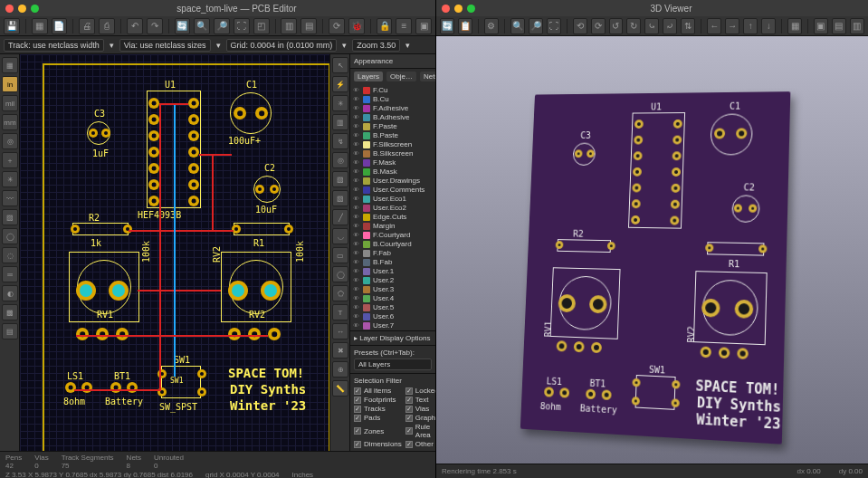  I want to click on layer-display-options: ▸ Layer Display Options, so click(393, 338).